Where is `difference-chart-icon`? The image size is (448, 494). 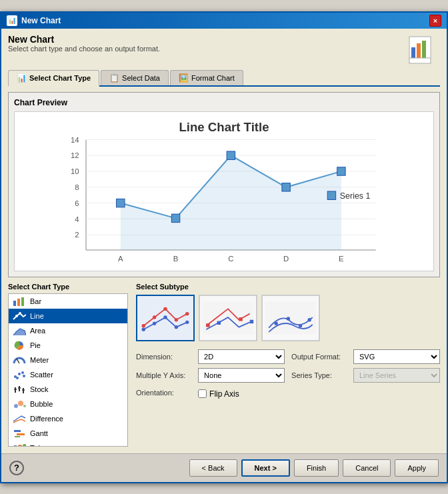 difference-chart-icon is located at coordinates (19, 419).